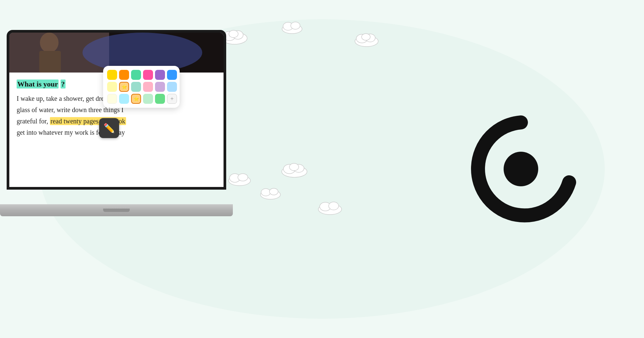  I want to click on laptop-notch, so click(116, 210).